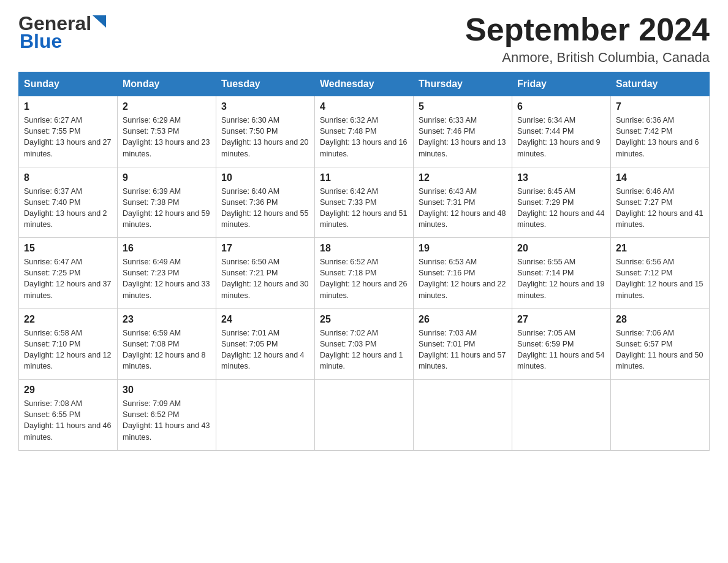  What do you see at coordinates (265, 178) in the screenshot?
I see `day-number: 10` at bounding box center [265, 178].